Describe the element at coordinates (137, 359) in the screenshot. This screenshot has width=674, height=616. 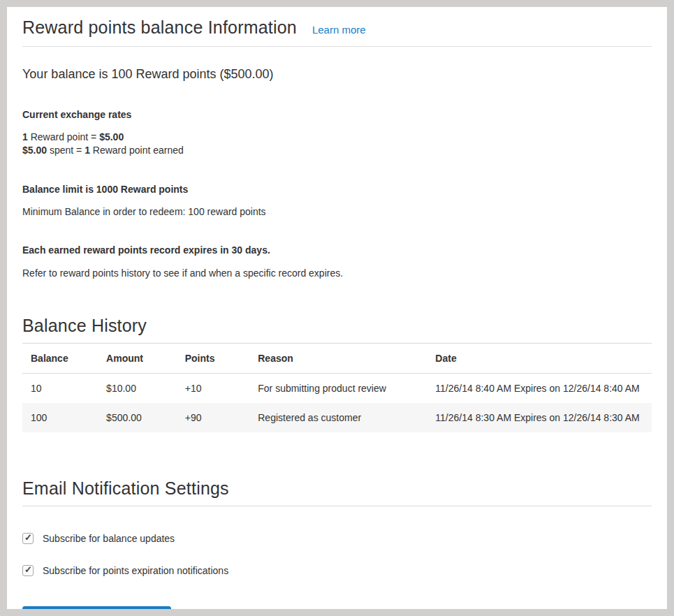
I see `column-header-amount: Amount` at that location.